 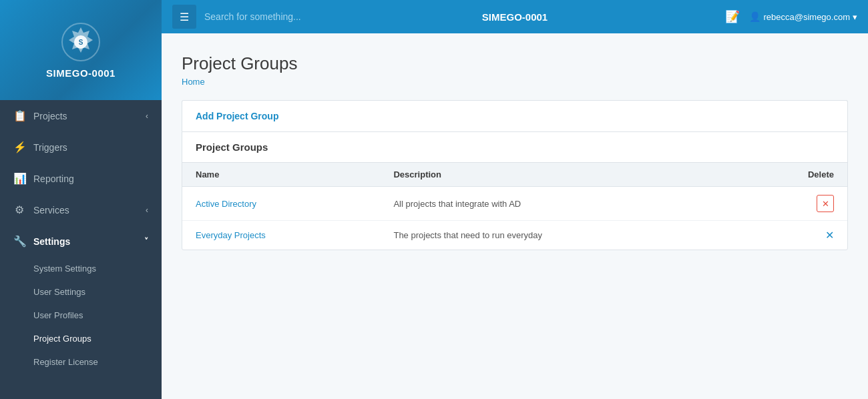 What do you see at coordinates (81, 210) in the screenshot?
I see `sidebar-item-services: ⚙ Services ‹` at bounding box center [81, 210].